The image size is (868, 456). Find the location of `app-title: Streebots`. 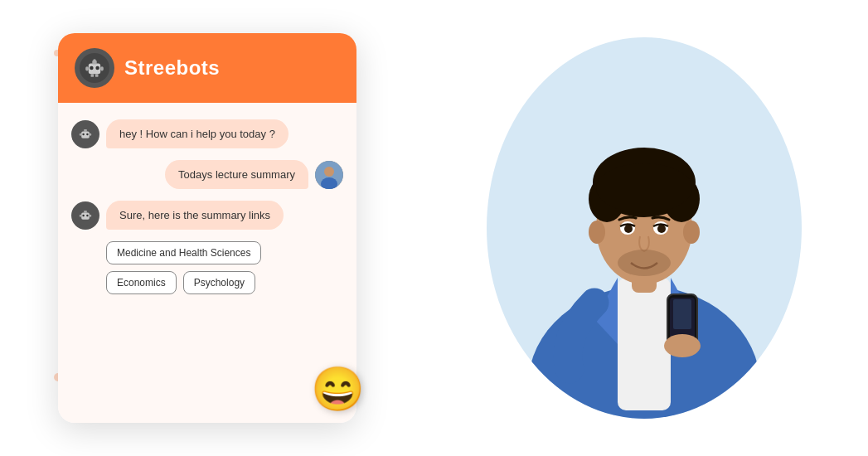

app-title: Streebots is located at coordinates (172, 68).